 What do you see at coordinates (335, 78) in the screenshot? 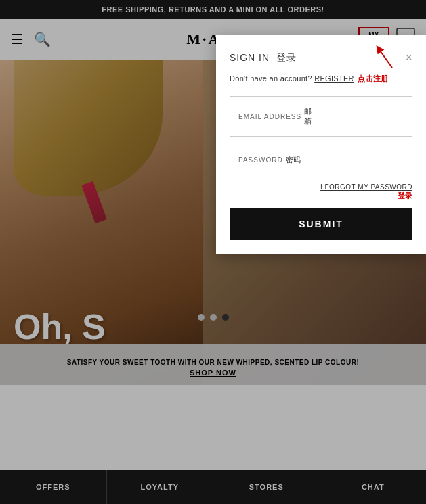
I see `register-link: REGISTER` at bounding box center [335, 78].